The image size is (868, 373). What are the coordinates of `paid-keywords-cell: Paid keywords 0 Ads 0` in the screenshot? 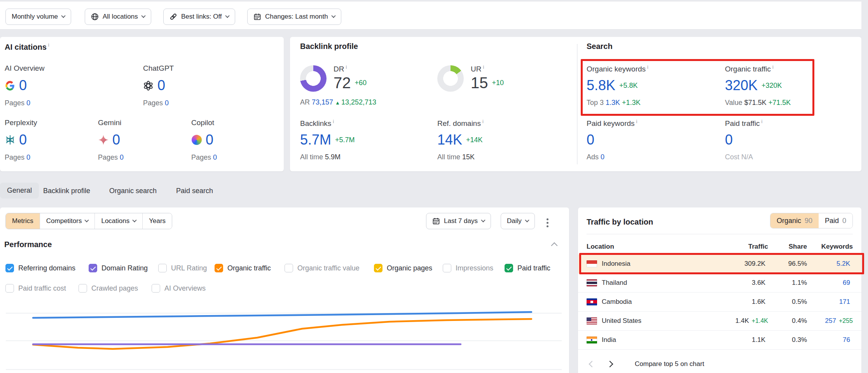 It's located at (612, 140).